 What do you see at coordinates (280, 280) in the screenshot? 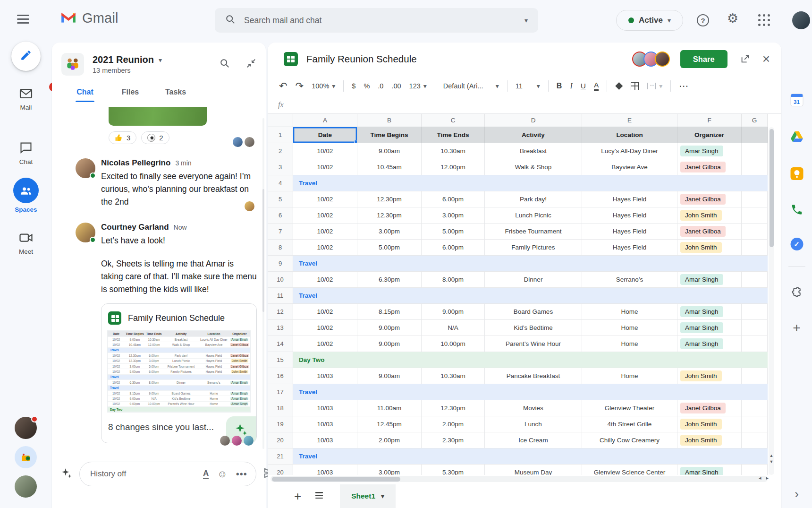
I see `row-number: 10` at bounding box center [280, 280].